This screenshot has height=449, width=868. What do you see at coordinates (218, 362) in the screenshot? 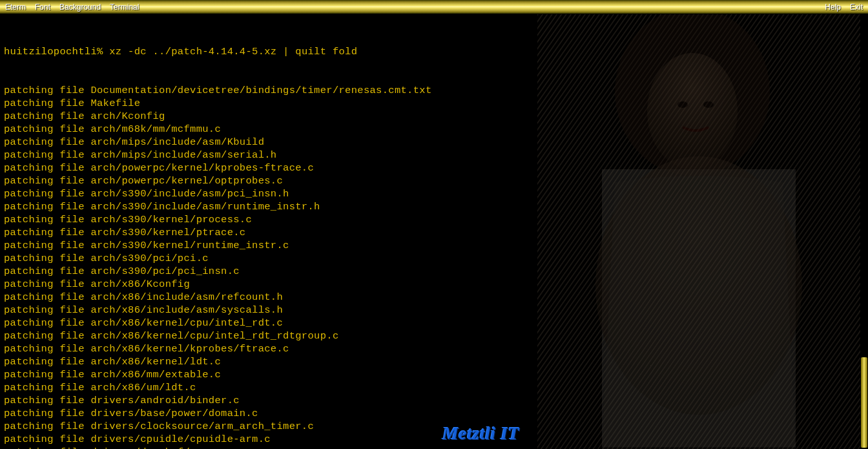
I see `output-line: patching file arch/x86/kernel/ldt.c` at bounding box center [218, 362].